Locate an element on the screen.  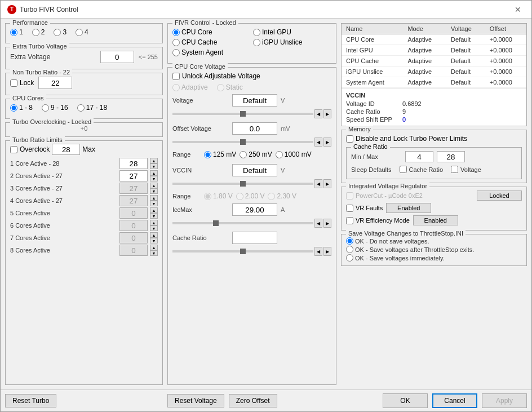
vccin-range-230: 2.30 V is located at coordinates (282, 196).